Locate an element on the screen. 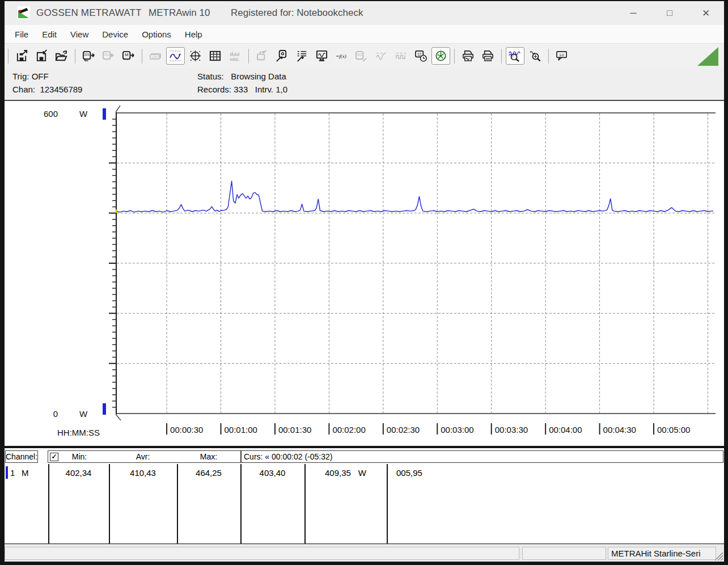 The height and width of the screenshot is (565, 728). x-tick-label: 00:04:30 is located at coordinates (620, 430).